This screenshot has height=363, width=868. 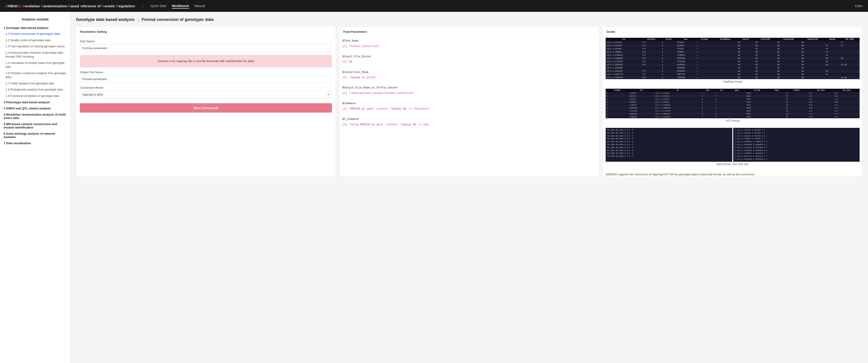 I want to click on nav-workbench: Workbench, so click(x=181, y=6).